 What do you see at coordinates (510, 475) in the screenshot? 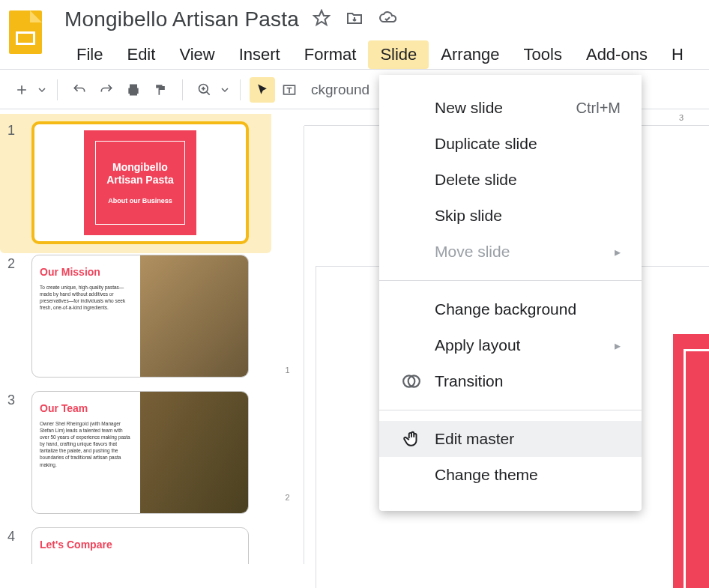
I see `menu-change-theme: Change theme` at bounding box center [510, 475].